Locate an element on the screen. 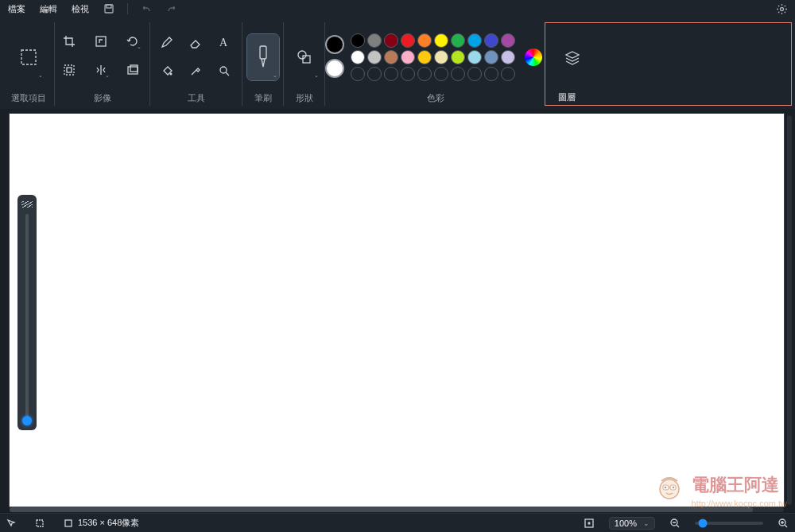 This screenshot has height=532, width=795. rect-select-tool: ⌄ is located at coordinates (29, 57).